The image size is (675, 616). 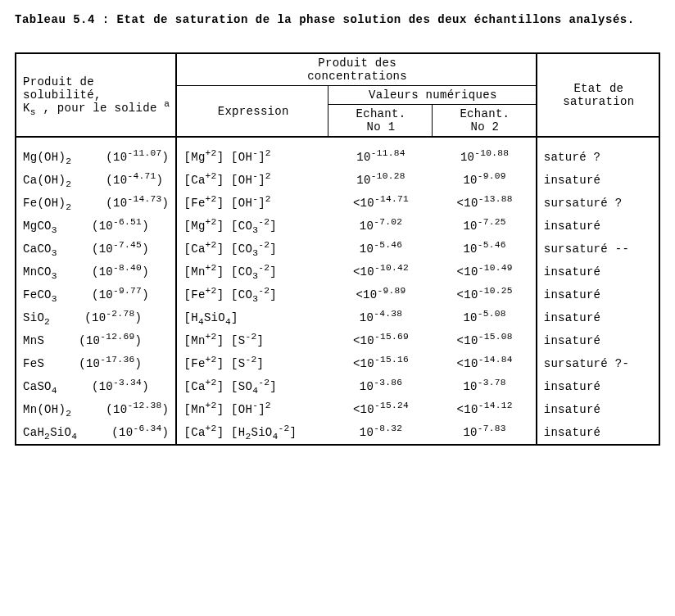 What do you see at coordinates (338, 157) in the screenshot?
I see `table-row: Mg(OH)2 (10-11.07)[Mg+2] [OH-]210-11.841…` at bounding box center [338, 157].